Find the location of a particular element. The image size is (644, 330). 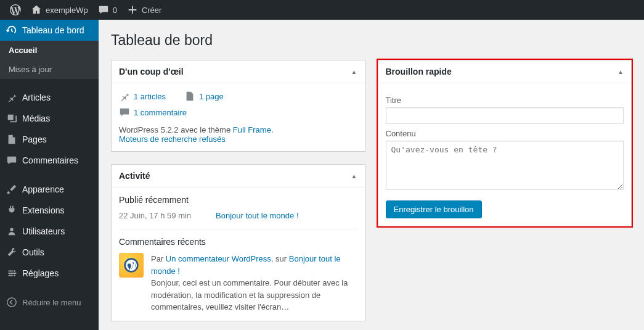

site-link: exempleWp is located at coordinates (59, 10).